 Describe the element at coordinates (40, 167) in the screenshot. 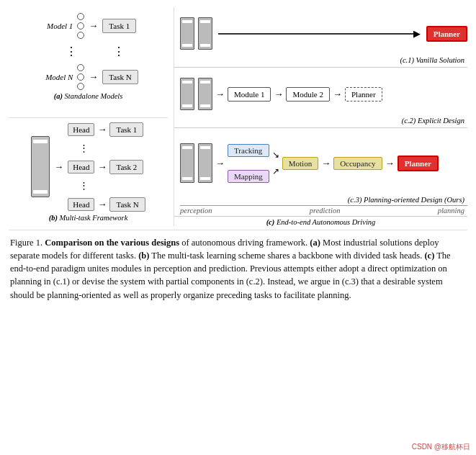

I see `backbone-rect` at that location.